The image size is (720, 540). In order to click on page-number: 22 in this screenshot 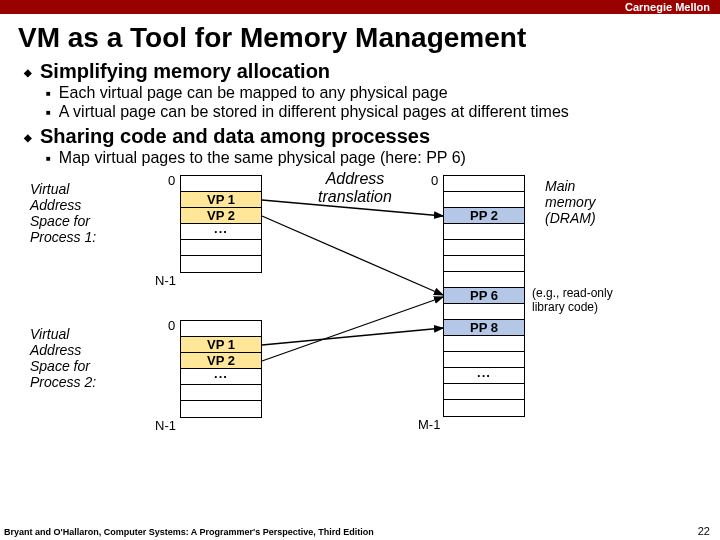, I will do `click(704, 531)`.